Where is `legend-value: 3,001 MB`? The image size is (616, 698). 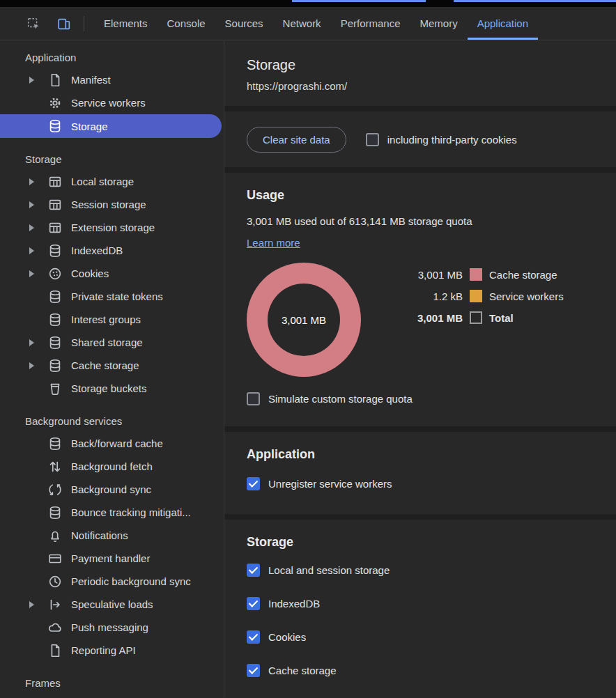 legend-value: 3,001 MB is located at coordinates (431, 274).